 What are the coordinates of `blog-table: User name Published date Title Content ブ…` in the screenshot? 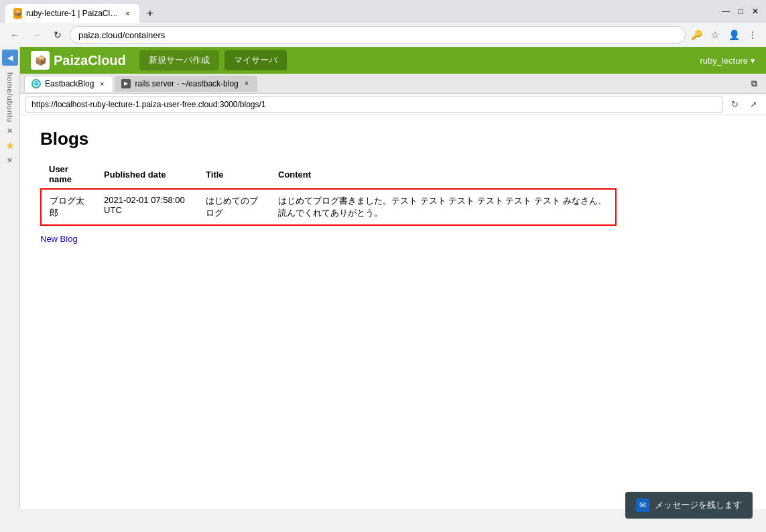 It's located at (328, 193).